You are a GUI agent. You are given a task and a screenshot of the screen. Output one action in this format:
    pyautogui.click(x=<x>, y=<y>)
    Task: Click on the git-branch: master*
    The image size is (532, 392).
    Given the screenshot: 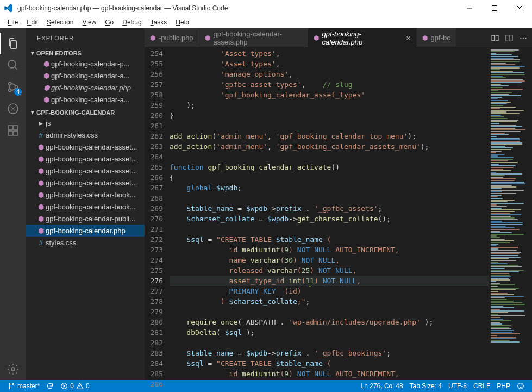 What is the action you would take?
    pyautogui.click(x=24, y=386)
    